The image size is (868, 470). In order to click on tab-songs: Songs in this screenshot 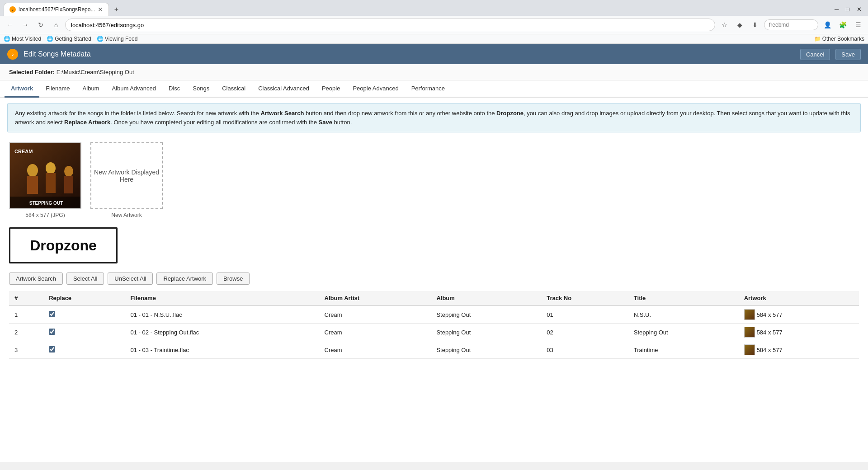, I will do `click(201, 89)`.